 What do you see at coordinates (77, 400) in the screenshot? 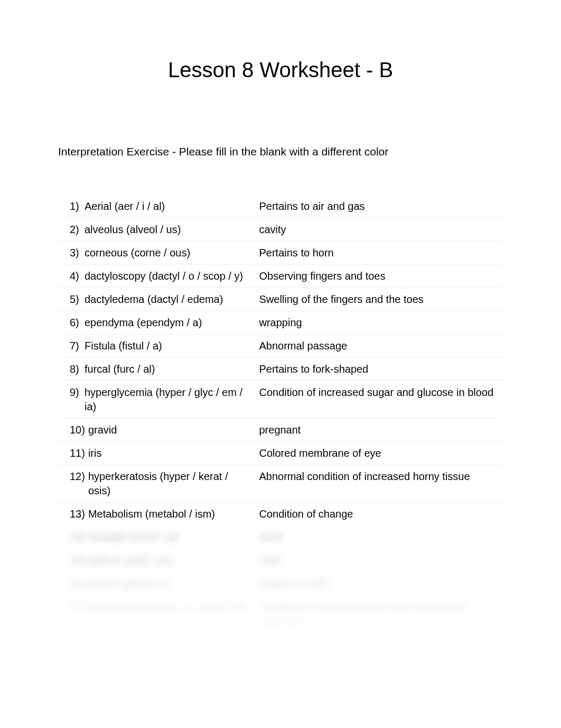
I see `row-number: 9)` at bounding box center [77, 400].